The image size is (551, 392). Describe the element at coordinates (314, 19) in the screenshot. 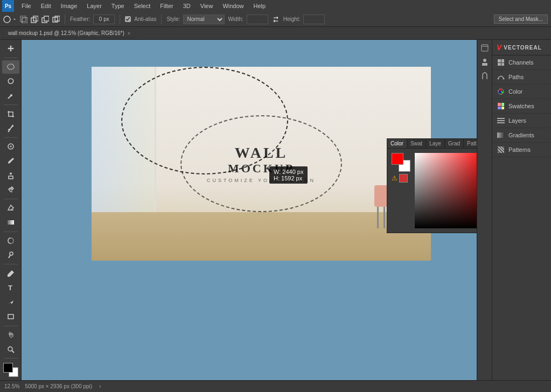

I see `height-input` at that location.